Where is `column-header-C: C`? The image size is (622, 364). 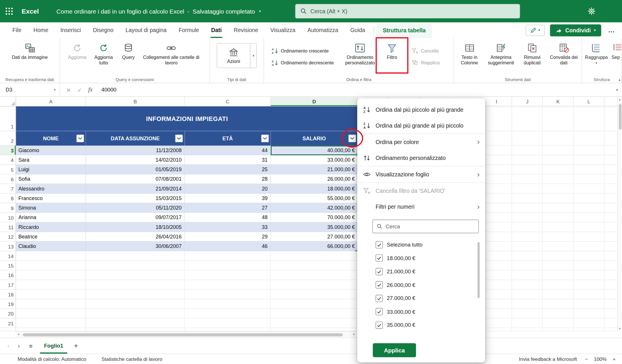 column-header-C: C is located at coordinates (228, 102).